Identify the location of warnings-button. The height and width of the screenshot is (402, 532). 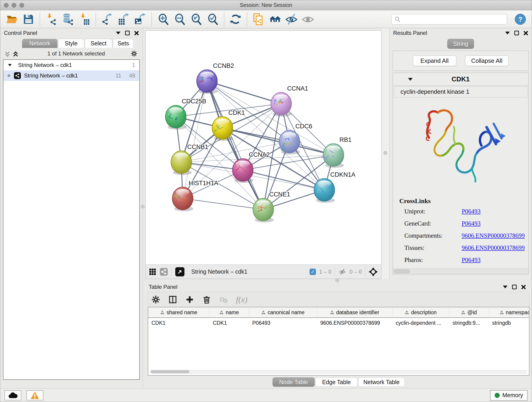
(35, 395).